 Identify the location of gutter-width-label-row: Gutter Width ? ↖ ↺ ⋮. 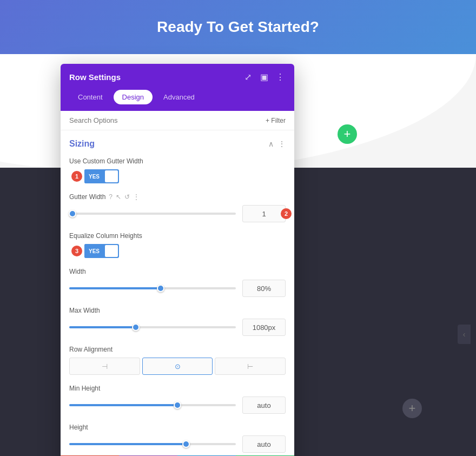
(177, 197).